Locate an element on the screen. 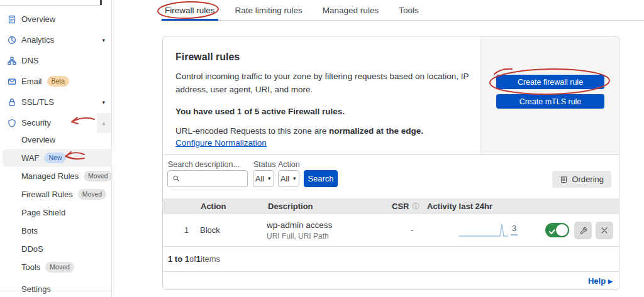  sidebar-item-label: Tools is located at coordinates (31, 267).